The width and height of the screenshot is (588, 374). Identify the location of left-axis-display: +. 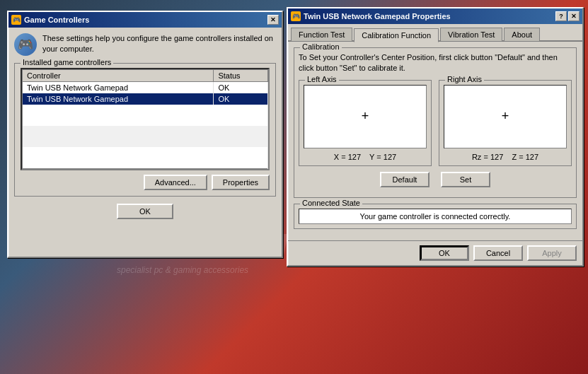
(365, 117).